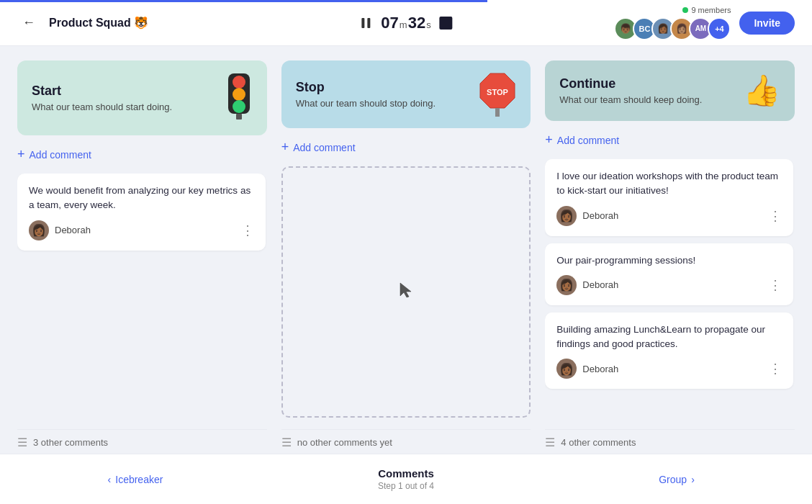 This screenshot has width=812, height=504. What do you see at coordinates (60, 230) in the screenshot?
I see `start-comment-author-1: 👩🏾 Deborah` at bounding box center [60, 230].